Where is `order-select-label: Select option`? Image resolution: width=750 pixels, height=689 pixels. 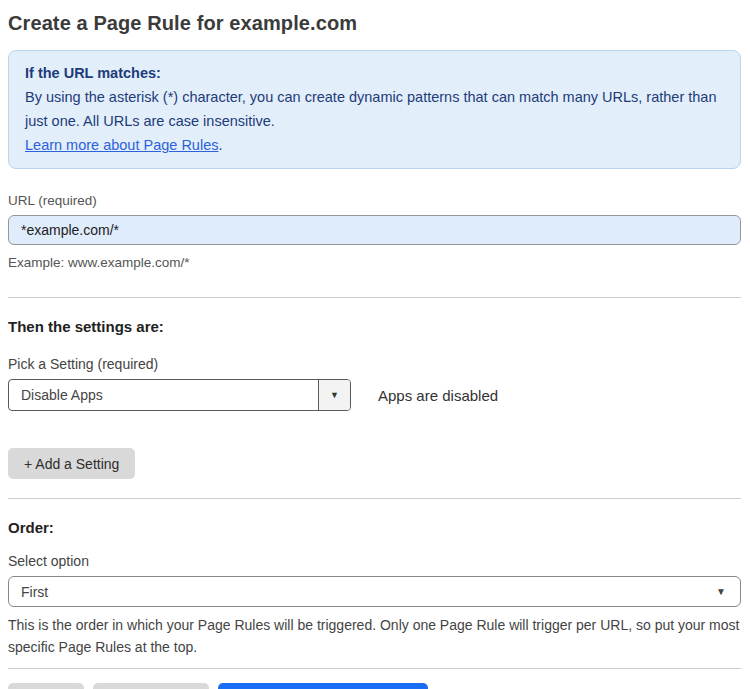
order-select-label: Select option is located at coordinates (374, 561).